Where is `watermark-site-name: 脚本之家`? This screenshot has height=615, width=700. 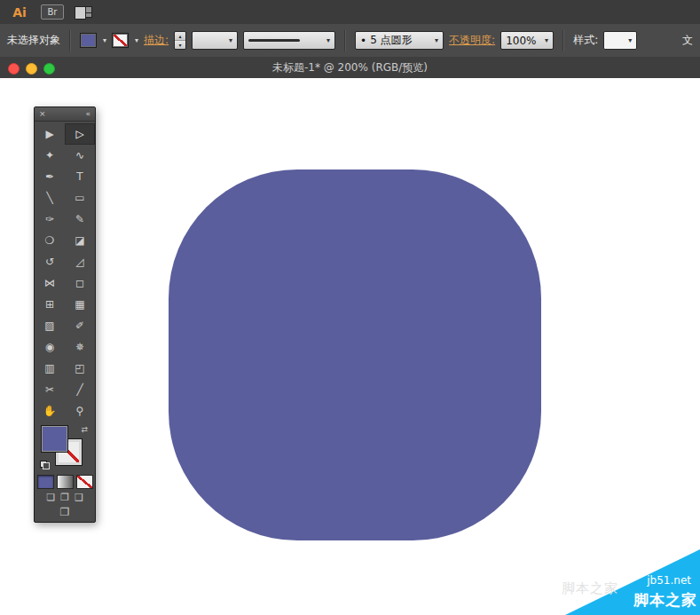 watermark-site-name: 脚本之家 is located at coordinates (665, 600).